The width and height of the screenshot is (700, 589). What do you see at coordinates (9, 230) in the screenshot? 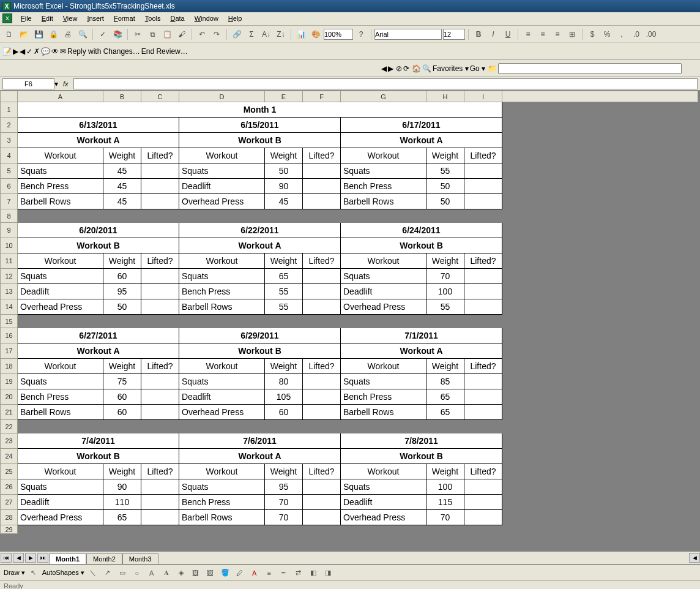
I see `row-header-9: 9` at bounding box center [9, 230].